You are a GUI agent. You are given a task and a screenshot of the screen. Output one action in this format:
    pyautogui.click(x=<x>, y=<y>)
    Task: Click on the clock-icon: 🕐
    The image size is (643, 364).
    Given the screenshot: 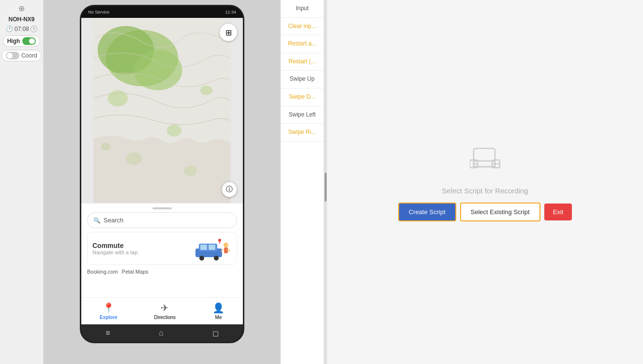 What is the action you would take?
    pyautogui.click(x=10, y=29)
    